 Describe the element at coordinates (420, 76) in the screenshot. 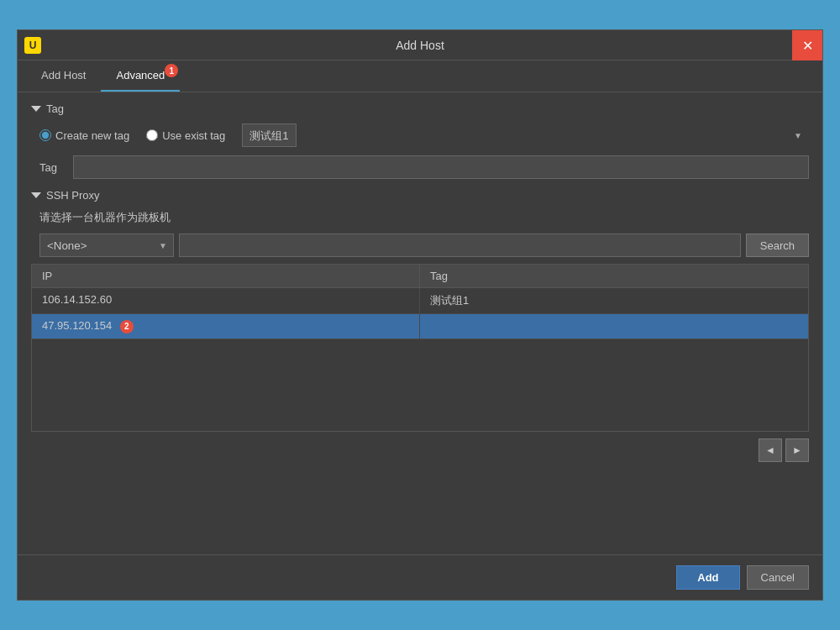

I see `tab-bar: Add Host Advanced 1` at that location.